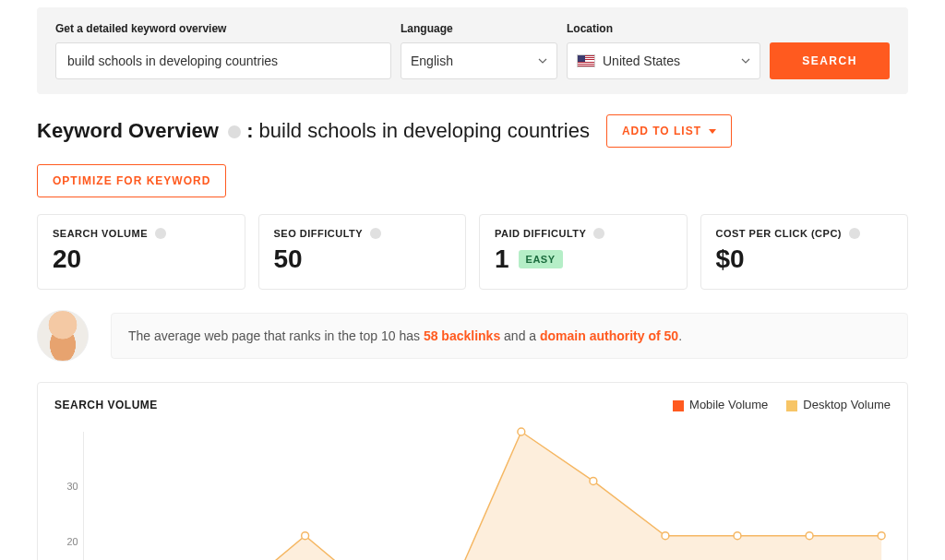 Image resolution: width=945 pixels, height=560 pixels. Describe the element at coordinates (472, 156) in the screenshot. I see `title-bar: Keyword Overview : build schools in deve…` at that location.